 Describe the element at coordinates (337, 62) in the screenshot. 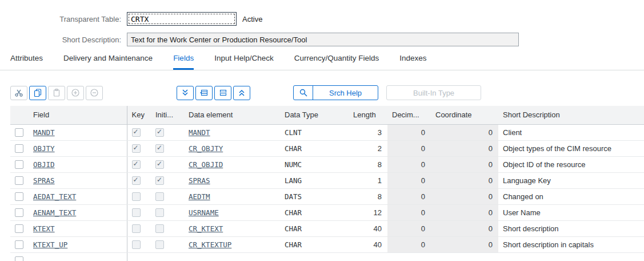

I see `tab-currency-quantity-fields: Currency/Quantity Fields` at that location.